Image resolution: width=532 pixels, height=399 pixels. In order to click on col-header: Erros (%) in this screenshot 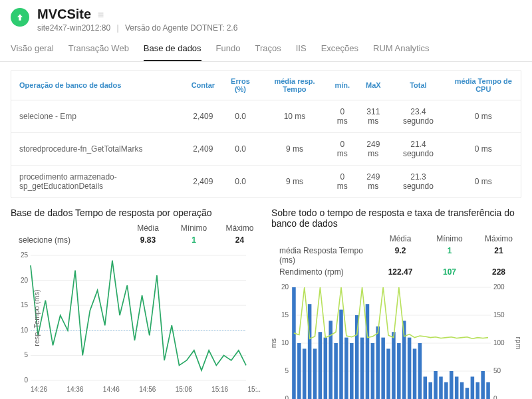, I will do `click(241, 85)`.